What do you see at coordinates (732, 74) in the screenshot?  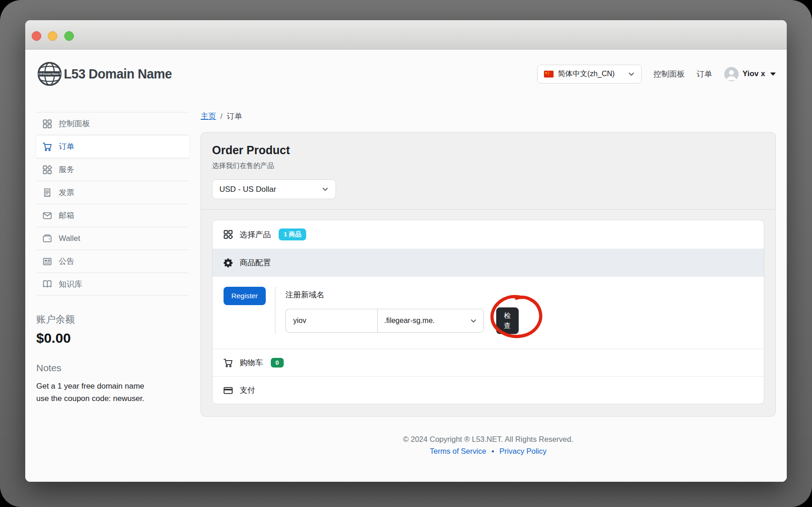 I see `avatar` at bounding box center [732, 74].